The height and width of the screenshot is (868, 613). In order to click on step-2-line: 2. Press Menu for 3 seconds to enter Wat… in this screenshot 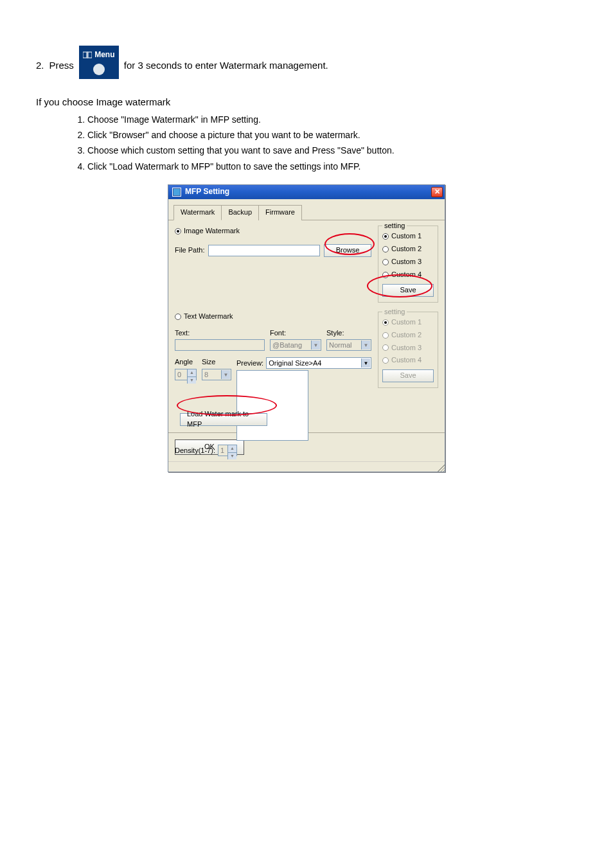, I will do `click(306, 66)`.